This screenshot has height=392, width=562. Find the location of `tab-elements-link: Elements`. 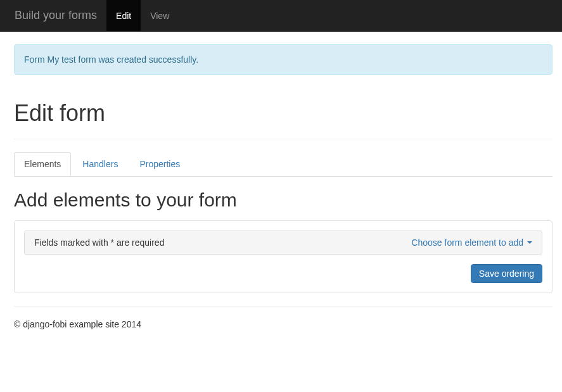

tab-elements-link: Elements is located at coordinates (42, 164).